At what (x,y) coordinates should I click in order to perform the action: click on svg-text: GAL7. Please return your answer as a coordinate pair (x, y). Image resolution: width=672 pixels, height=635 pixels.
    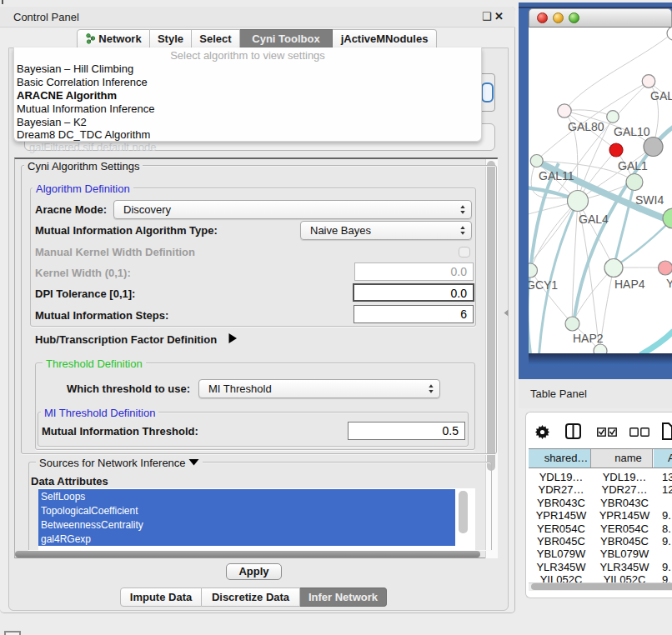
    Looking at the image, I should click on (661, 96).